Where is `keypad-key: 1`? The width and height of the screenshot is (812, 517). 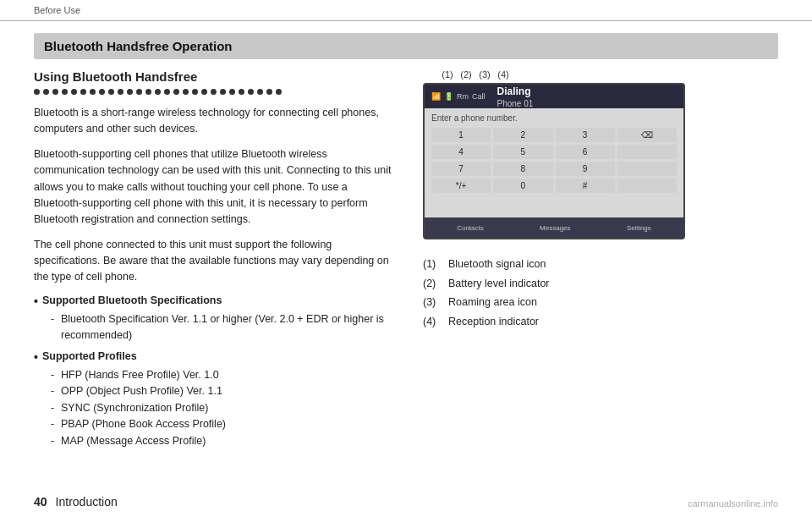
keypad-key: 1 is located at coordinates (461, 135).